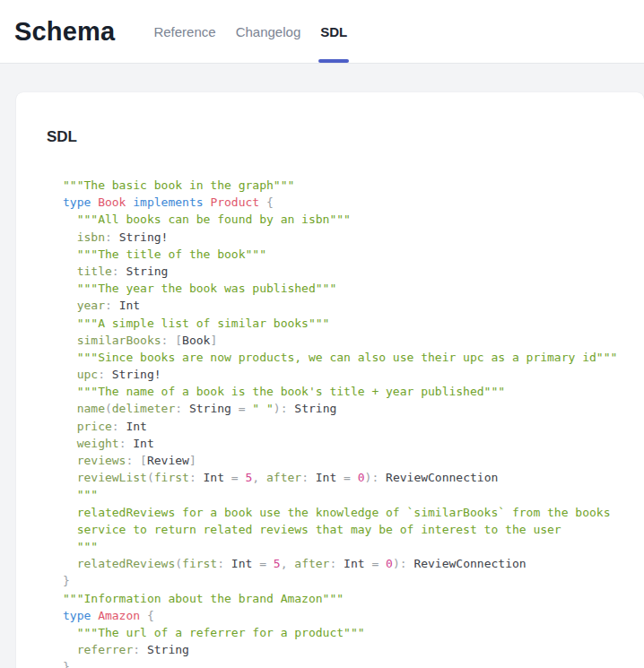  I want to click on code-line: name(delimeter: String = " "): String, so click(343, 409).